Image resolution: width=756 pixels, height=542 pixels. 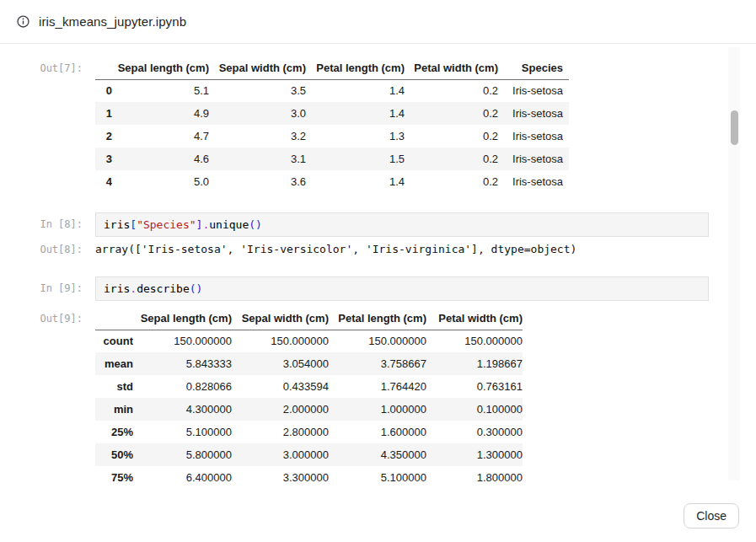 What do you see at coordinates (182, 455) in the screenshot?
I see `table-cell: 5.800000` at bounding box center [182, 455].